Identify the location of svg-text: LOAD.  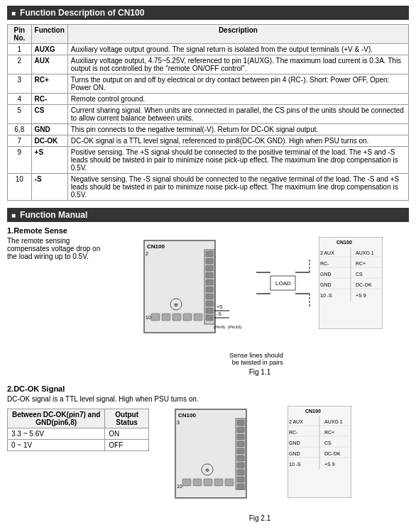
(283, 284).